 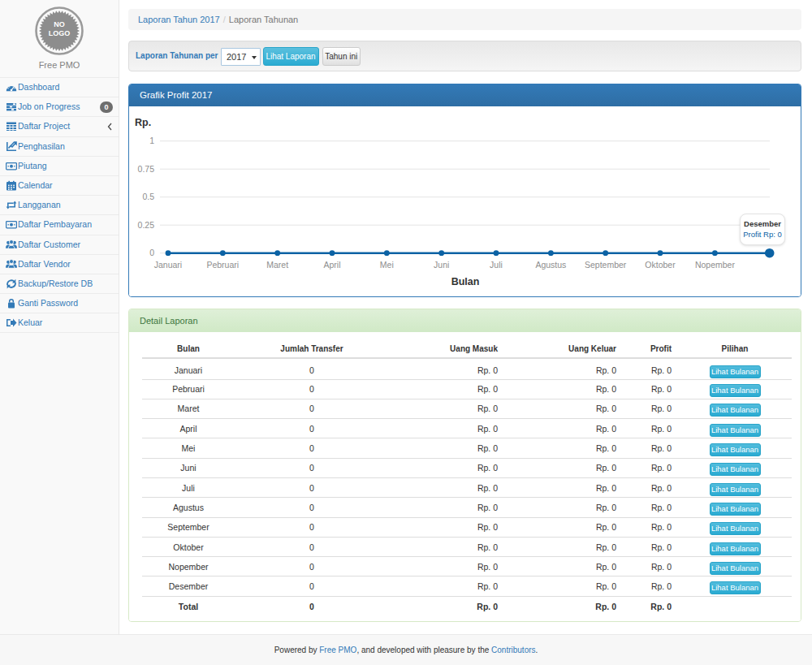 What do you see at coordinates (59, 24) in the screenshot?
I see `svg-text: NO` at bounding box center [59, 24].